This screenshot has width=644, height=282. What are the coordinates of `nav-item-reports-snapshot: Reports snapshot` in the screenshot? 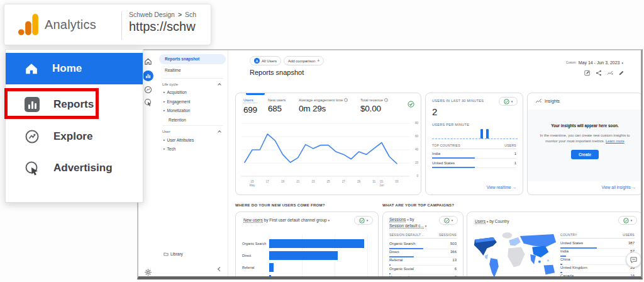 It's located at (192, 59).